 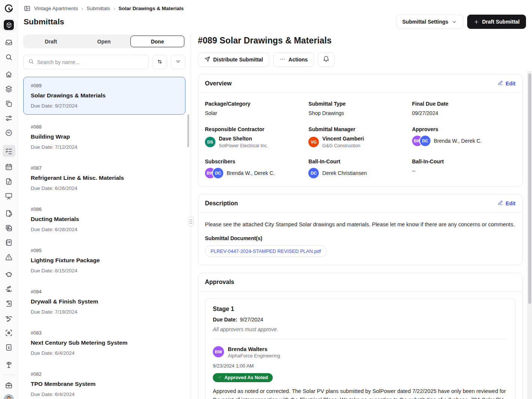 I want to click on avatar: VG, so click(x=314, y=142).